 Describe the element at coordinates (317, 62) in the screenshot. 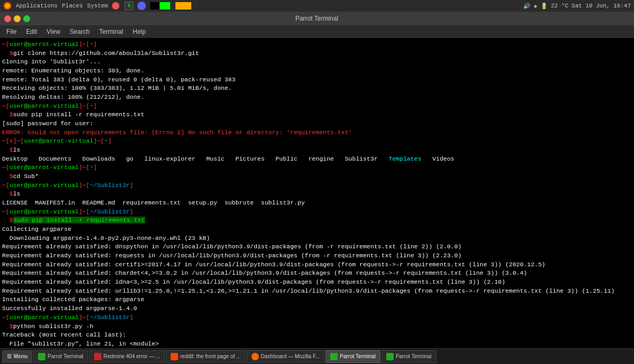

I see `line-3: Cloning into 'Sublist3r'...` at that location.